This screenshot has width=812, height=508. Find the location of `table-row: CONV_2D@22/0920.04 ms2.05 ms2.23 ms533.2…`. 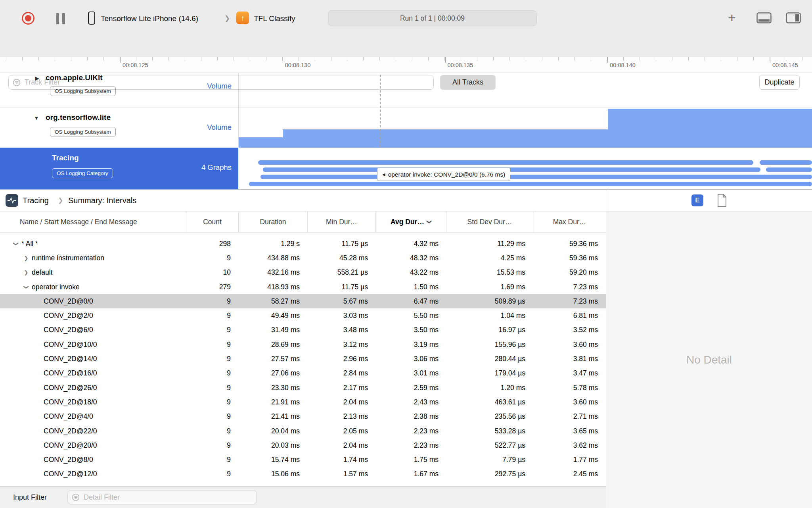

table-row: CONV_2D@22/0920.04 ms2.05 ms2.23 ms533.2… is located at coordinates (303, 431).